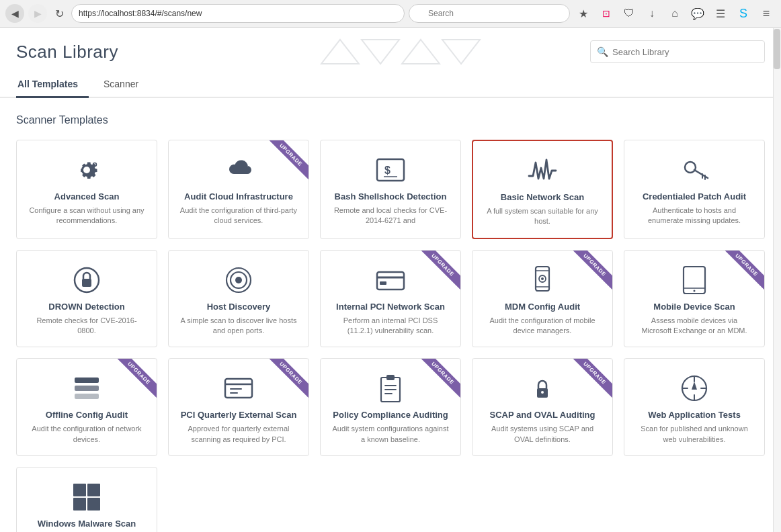 This screenshot has height=532, width=781. Describe the element at coordinates (694, 299) in the screenshot. I see `template-card-mobile-device: Mobile Device Scan Assess mobile devices…` at that location.